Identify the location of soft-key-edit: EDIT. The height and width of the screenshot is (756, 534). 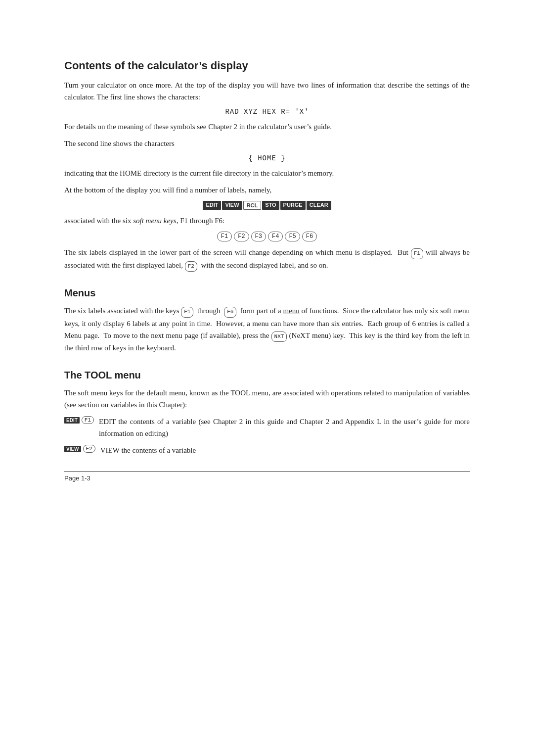
(212, 205).